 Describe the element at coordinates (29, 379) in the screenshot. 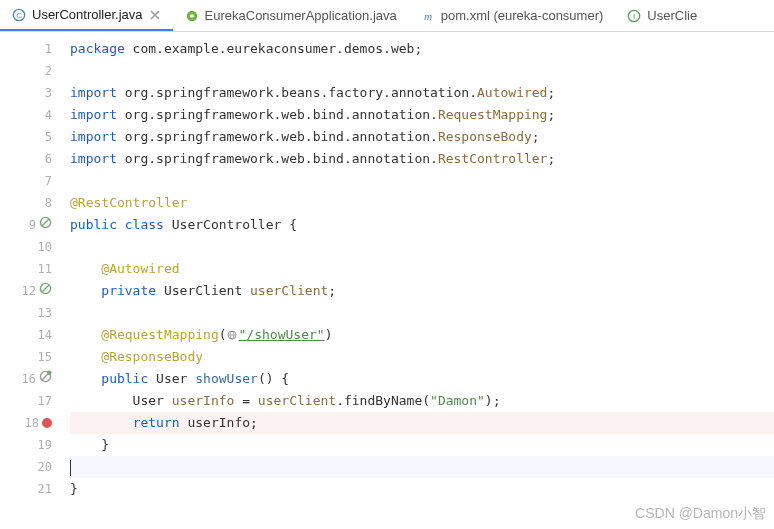

I see `gutter-line-16: 16` at that location.